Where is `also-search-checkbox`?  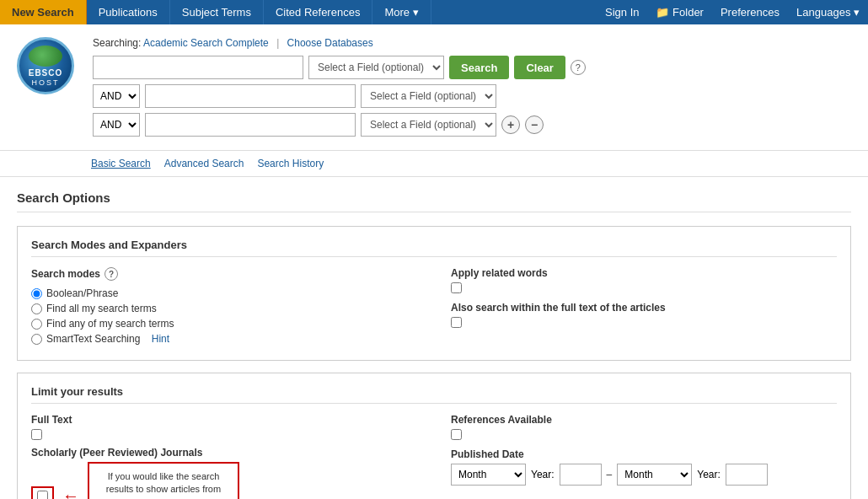 also-search-checkbox is located at coordinates (457, 322).